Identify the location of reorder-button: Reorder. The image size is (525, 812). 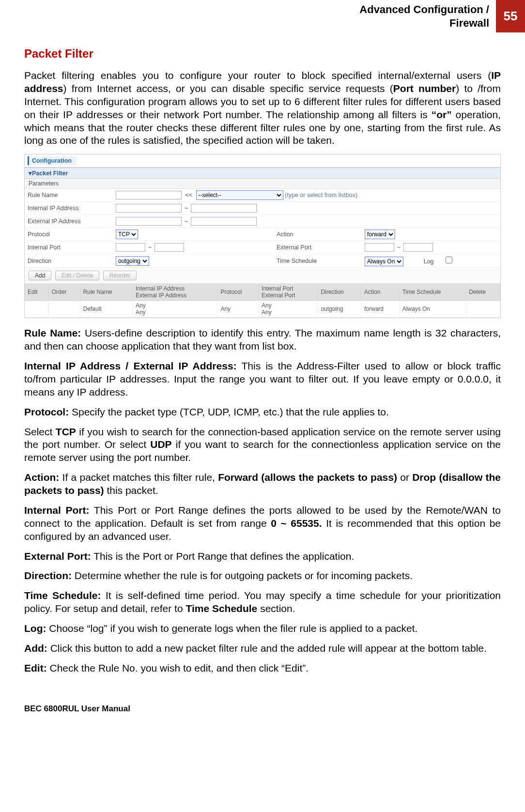
(120, 276).